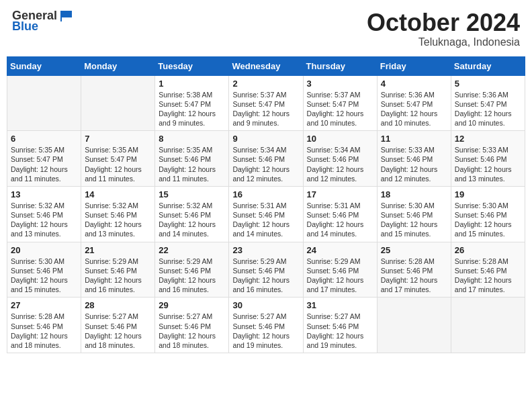 The width and height of the screenshot is (532, 411). What do you see at coordinates (266, 66) in the screenshot?
I see `calendar-header-row: SundayMondayTuesdayWednesdayThursdayFrid…` at bounding box center [266, 66].